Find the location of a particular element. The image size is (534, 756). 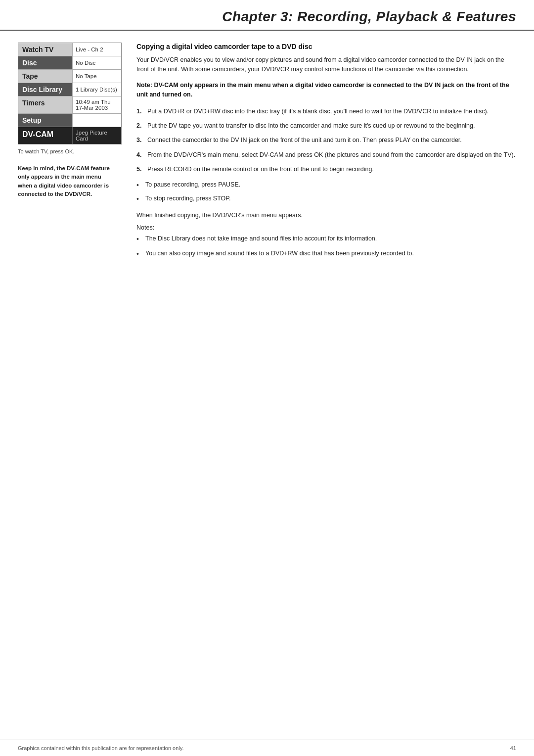

step-1: 1. Put a DVD+R or DVD+RW disc into the d… is located at coordinates (326, 112).